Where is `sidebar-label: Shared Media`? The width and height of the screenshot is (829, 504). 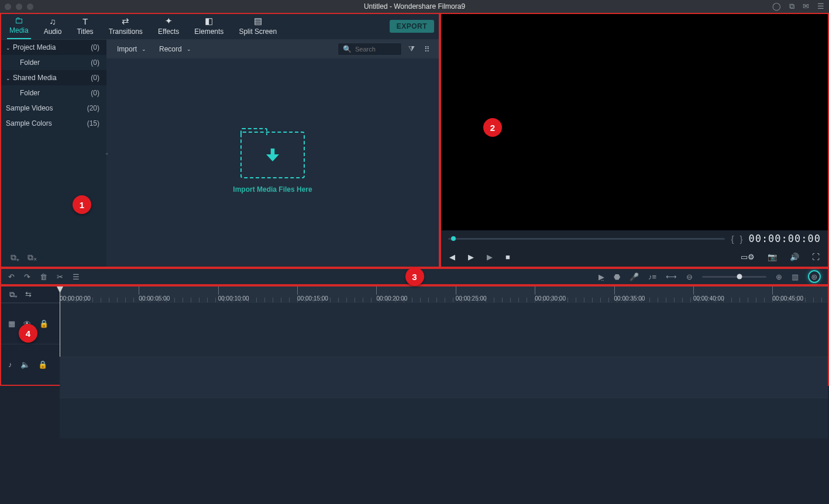 sidebar-label: Shared Media is located at coordinates (35, 78).